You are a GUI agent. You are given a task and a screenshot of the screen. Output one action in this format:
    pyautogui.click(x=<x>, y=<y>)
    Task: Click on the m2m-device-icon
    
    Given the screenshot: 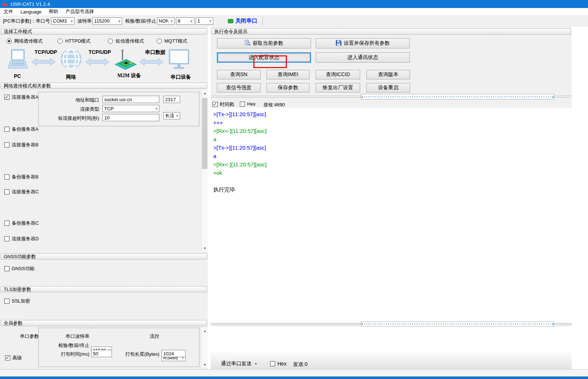 What is the action you would take?
    pyautogui.click(x=125, y=60)
    